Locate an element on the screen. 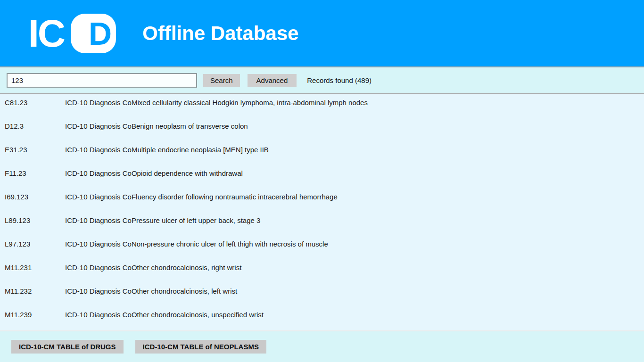 The width and height of the screenshot is (644, 362). row-description: ICD-10 Diagnosis CoOpioid dependence wit… is located at coordinates (154, 173).